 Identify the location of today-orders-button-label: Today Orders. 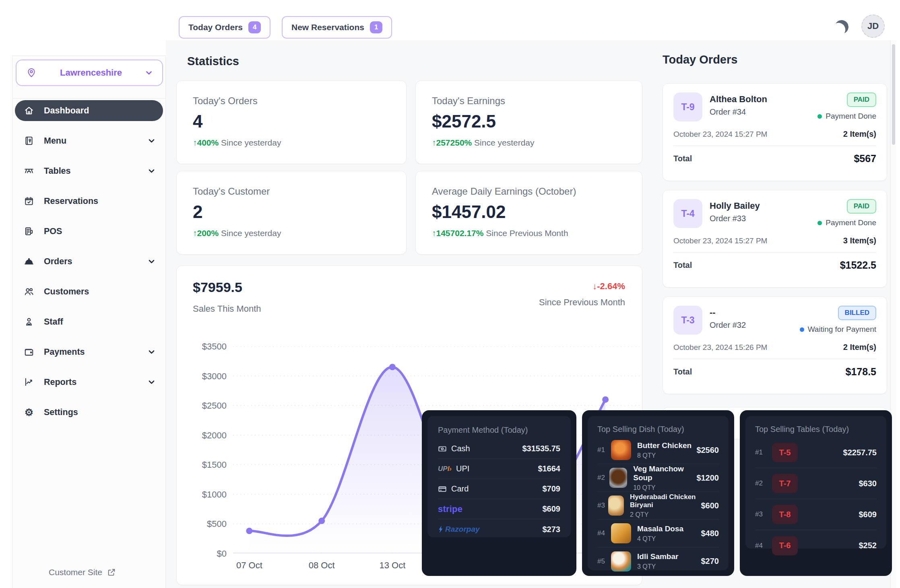
(216, 27).